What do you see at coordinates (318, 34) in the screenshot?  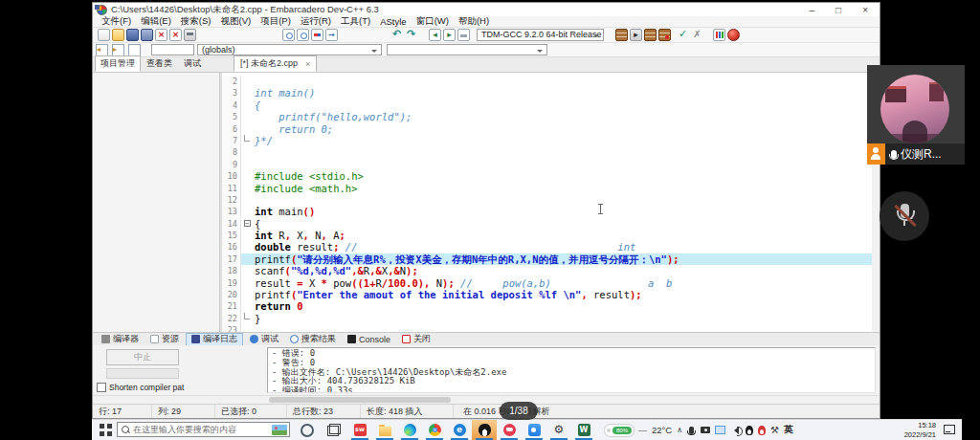 I see `replace-icon` at bounding box center [318, 34].